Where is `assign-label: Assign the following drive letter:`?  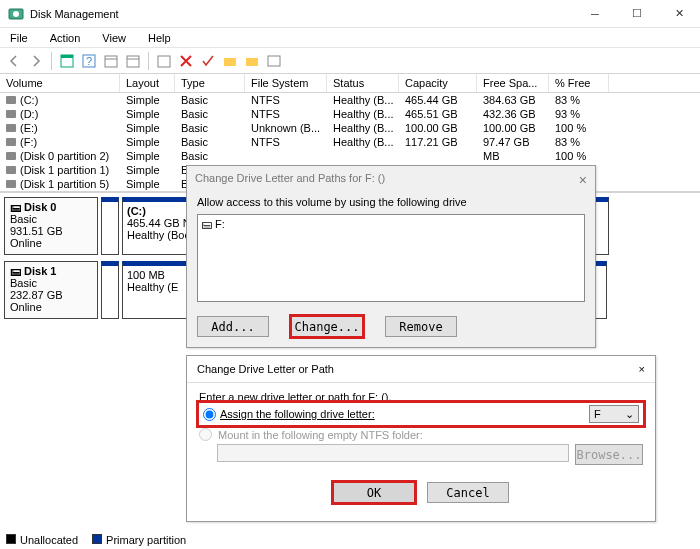 assign-label: Assign the following drive letter: is located at coordinates (298, 414).